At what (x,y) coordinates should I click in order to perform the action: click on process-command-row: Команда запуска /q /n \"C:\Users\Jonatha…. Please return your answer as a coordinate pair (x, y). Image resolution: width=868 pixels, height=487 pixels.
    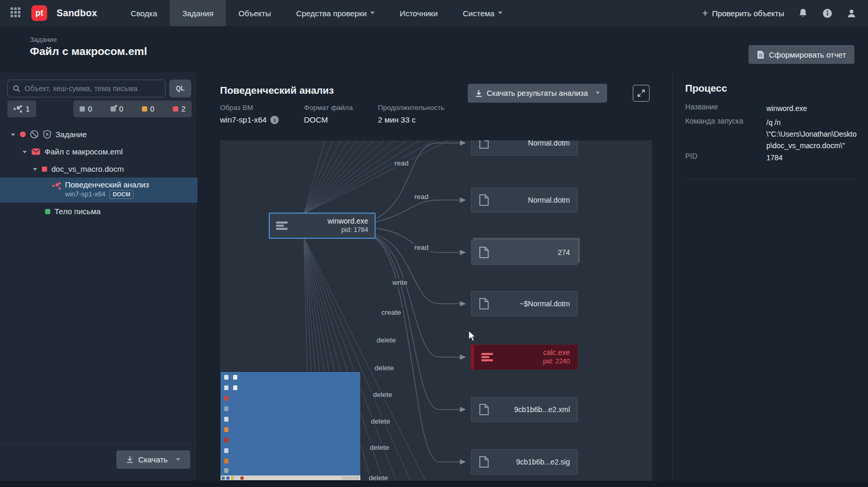
    Looking at the image, I should click on (772, 134).